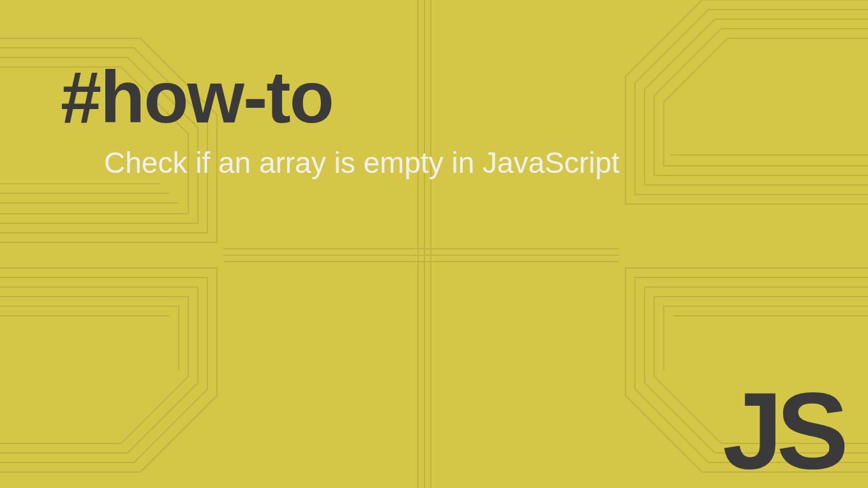  Describe the element at coordinates (486, 163) in the screenshot. I see `page-subtitle: Check if an array is empty in JavaScript` at that location.